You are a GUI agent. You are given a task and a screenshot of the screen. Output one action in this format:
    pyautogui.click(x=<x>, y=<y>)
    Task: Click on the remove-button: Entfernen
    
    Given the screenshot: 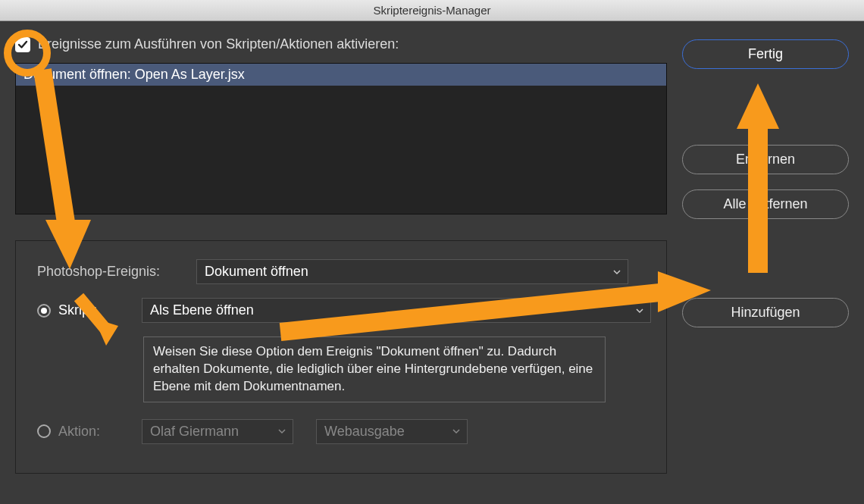 What is the action you would take?
    pyautogui.click(x=765, y=159)
    